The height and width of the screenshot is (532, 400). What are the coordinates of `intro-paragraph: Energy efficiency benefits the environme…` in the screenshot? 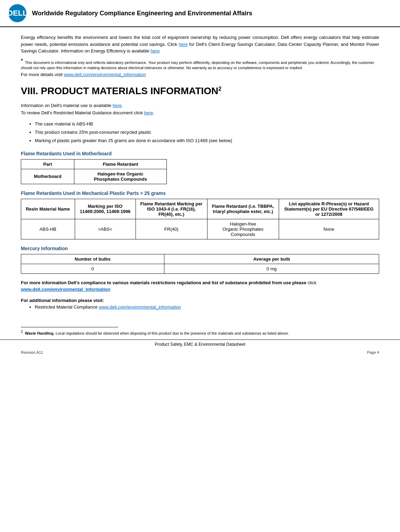 It's located at (200, 44).